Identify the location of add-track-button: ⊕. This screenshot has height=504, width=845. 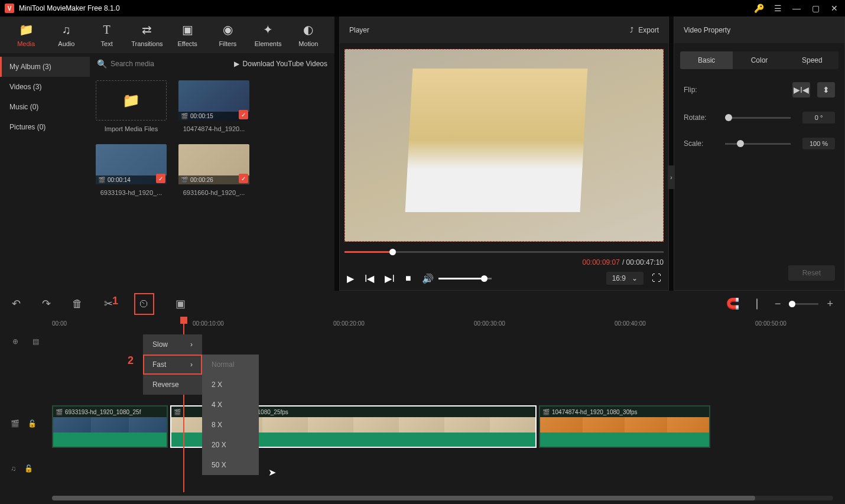
(15, 342).